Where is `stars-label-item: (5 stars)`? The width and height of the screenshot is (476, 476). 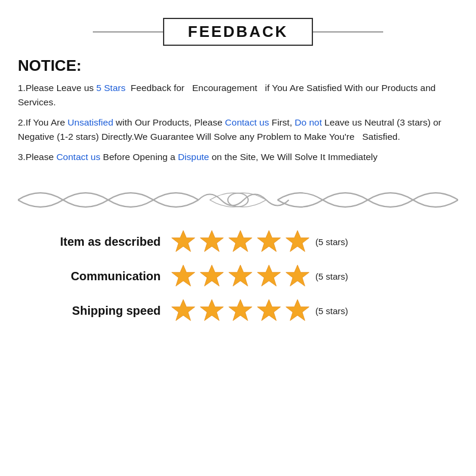 stars-label-item: (5 stars) is located at coordinates (332, 242).